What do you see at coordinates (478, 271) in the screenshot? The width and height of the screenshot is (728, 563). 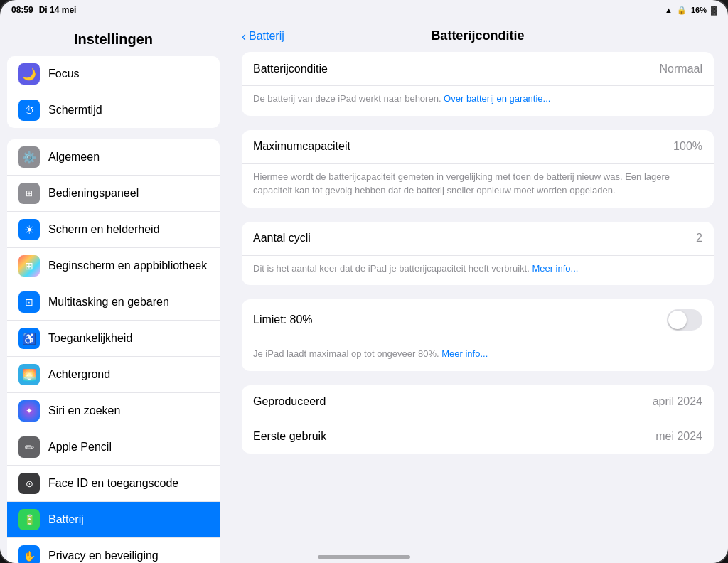 I see `cycli-description: Dit is het aantal keer dat de iPad je ba…` at bounding box center [478, 271].